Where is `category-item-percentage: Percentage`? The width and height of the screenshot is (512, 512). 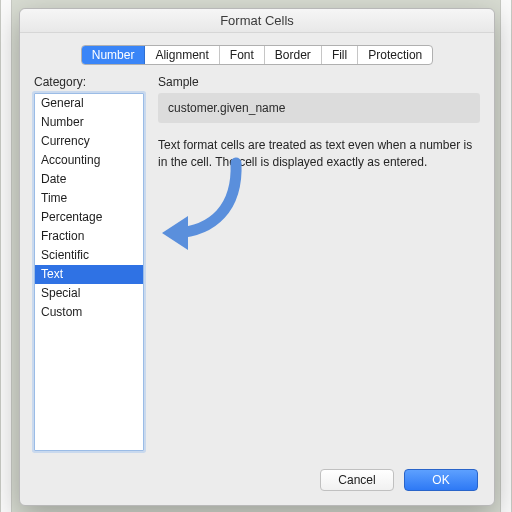 category-item-percentage: Percentage is located at coordinates (89, 218).